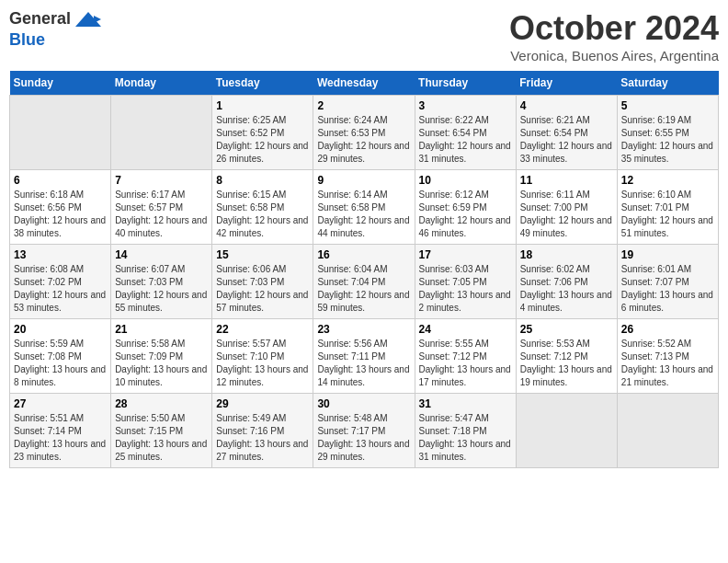 This screenshot has height=563, width=728. Describe the element at coordinates (364, 438) in the screenshot. I see `day-info: Sunrise: 5:48 AM Sunset: 7:17 PM Dayligh…` at that location.